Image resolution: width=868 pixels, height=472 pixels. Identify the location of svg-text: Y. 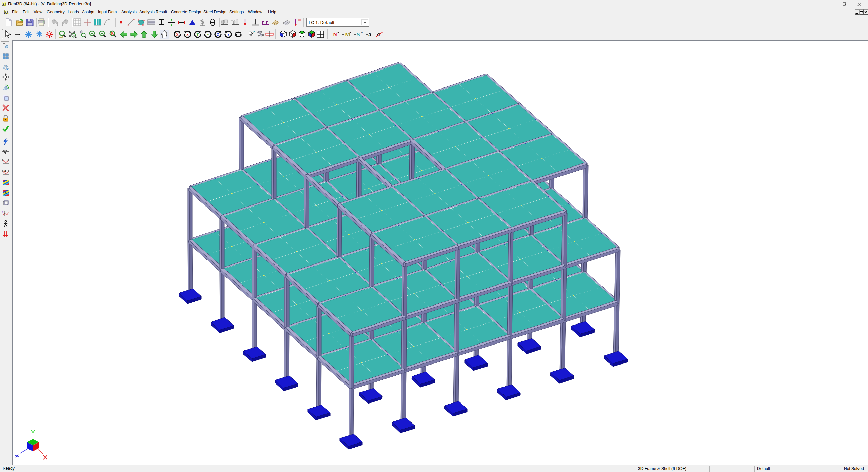
(198, 35).